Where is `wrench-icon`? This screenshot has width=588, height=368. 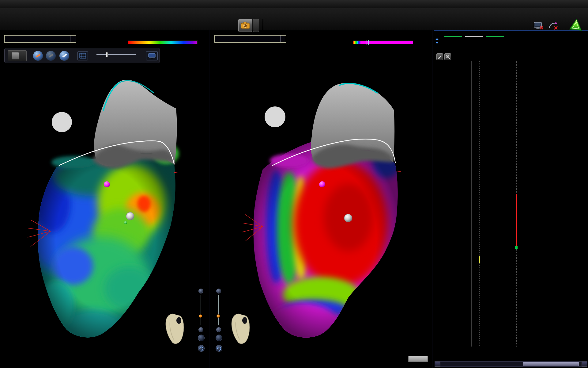
wrench-icon is located at coordinates (440, 57).